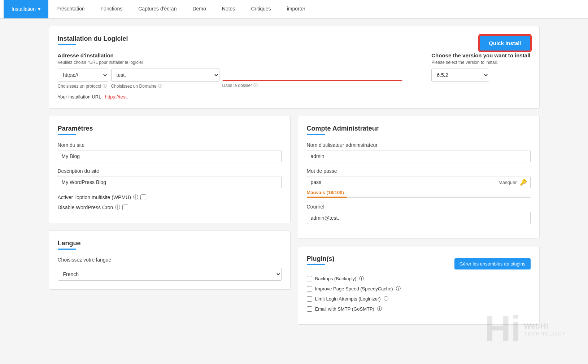 This screenshot has height=364, width=588. What do you see at coordinates (67, 45) in the screenshot?
I see `install-title-underline` at bounding box center [67, 45].